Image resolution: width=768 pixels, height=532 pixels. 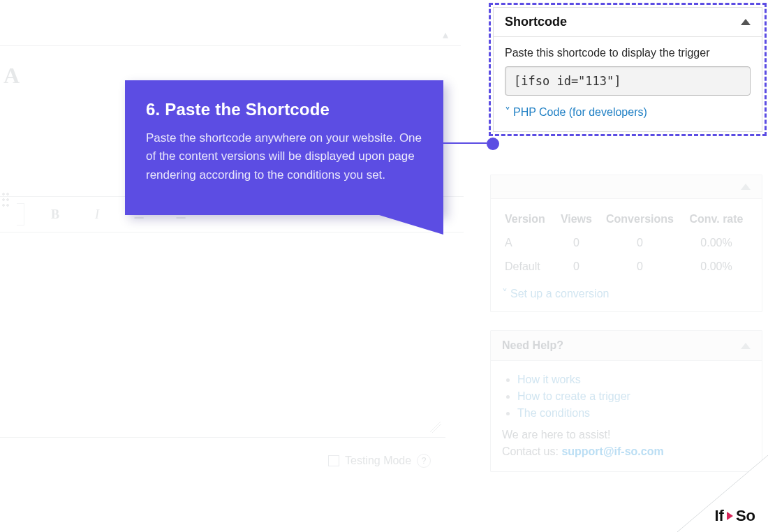 What do you see at coordinates (529, 267) in the screenshot?
I see `cell-version: Default` at bounding box center [529, 267].